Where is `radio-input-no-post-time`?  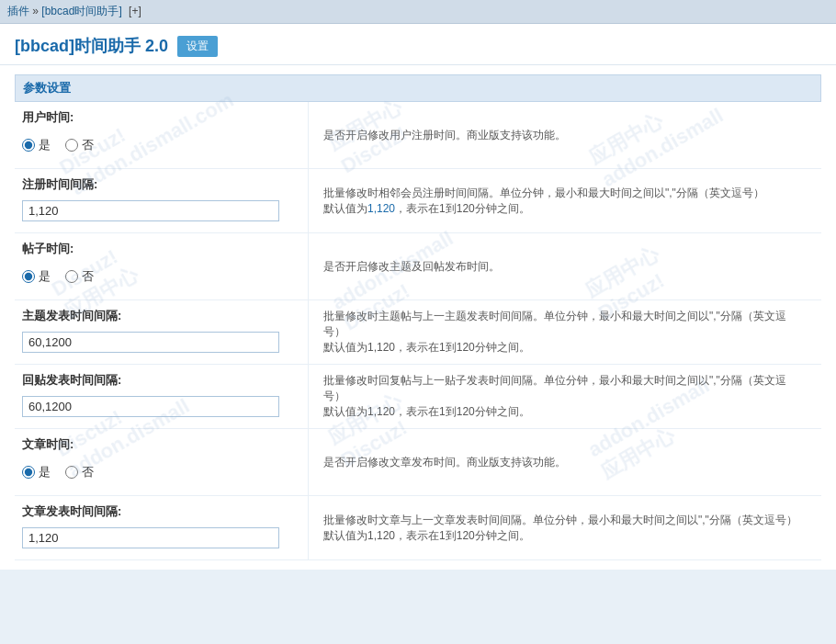
radio-input-no-post-time is located at coordinates (72, 277).